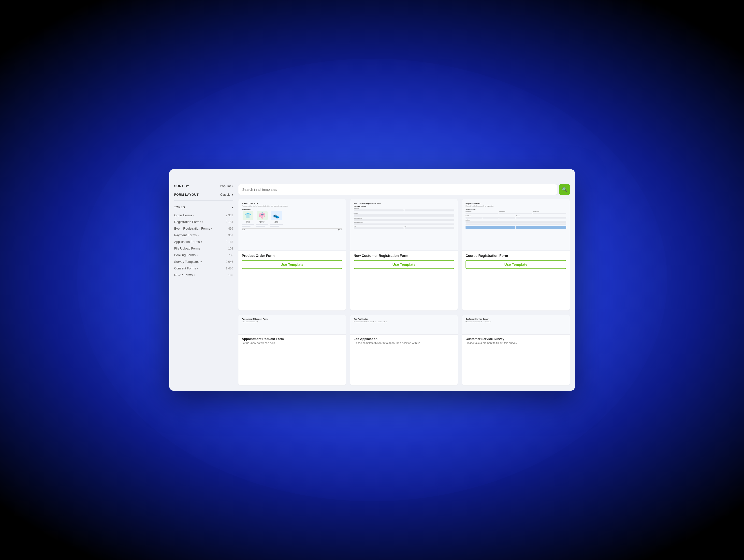  Describe the element at coordinates (185, 268) in the screenshot. I see `sidebar-item-name-8: Consent Forms` at that location.